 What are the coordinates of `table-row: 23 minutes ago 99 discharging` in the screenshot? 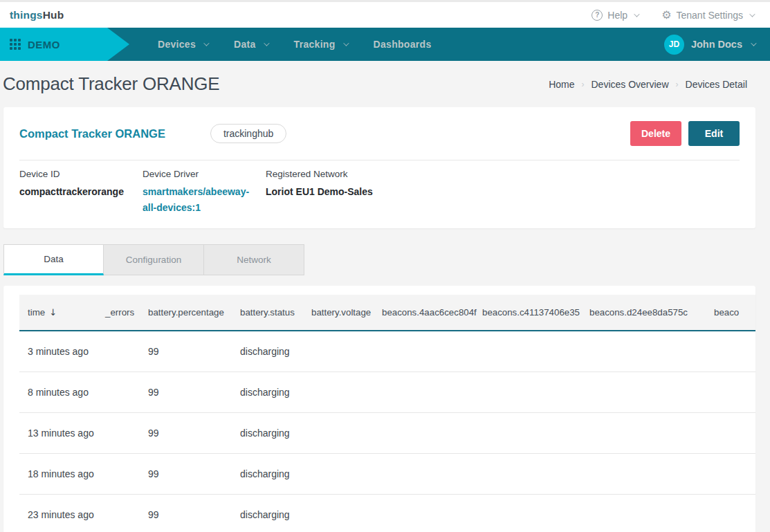 It's located at (387, 513).